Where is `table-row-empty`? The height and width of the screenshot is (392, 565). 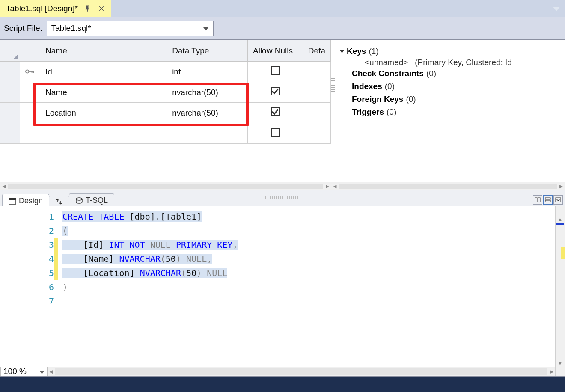
table-row-empty is located at coordinates (166, 134).